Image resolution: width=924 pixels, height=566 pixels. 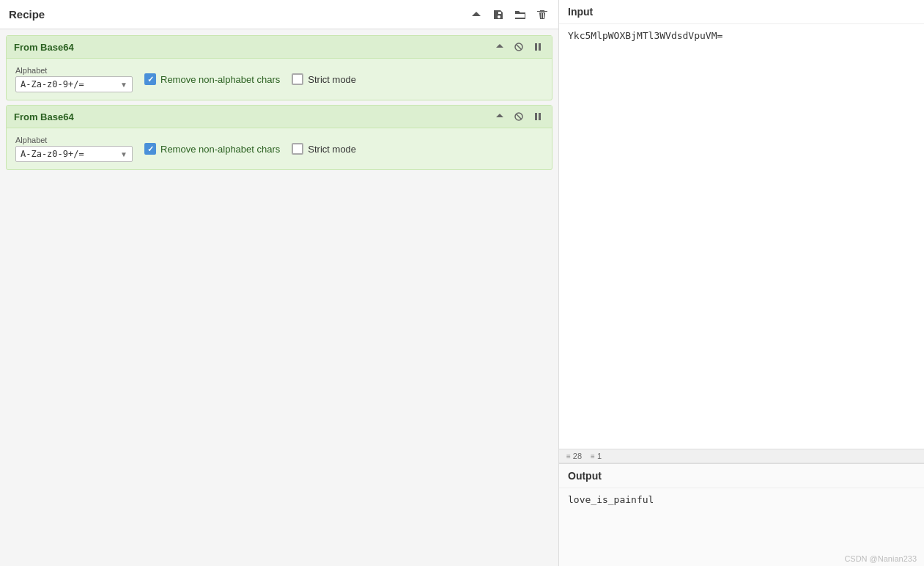 What do you see at coordinates (124, 85) in the screenshot?
I see `alphabet-arrow-1: ▼` at bounding box center [124, 85].